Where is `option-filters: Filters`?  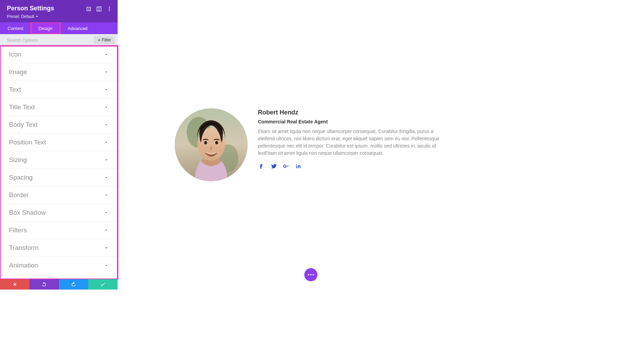
option-filters: Filters is located at coordinates (59, 230).